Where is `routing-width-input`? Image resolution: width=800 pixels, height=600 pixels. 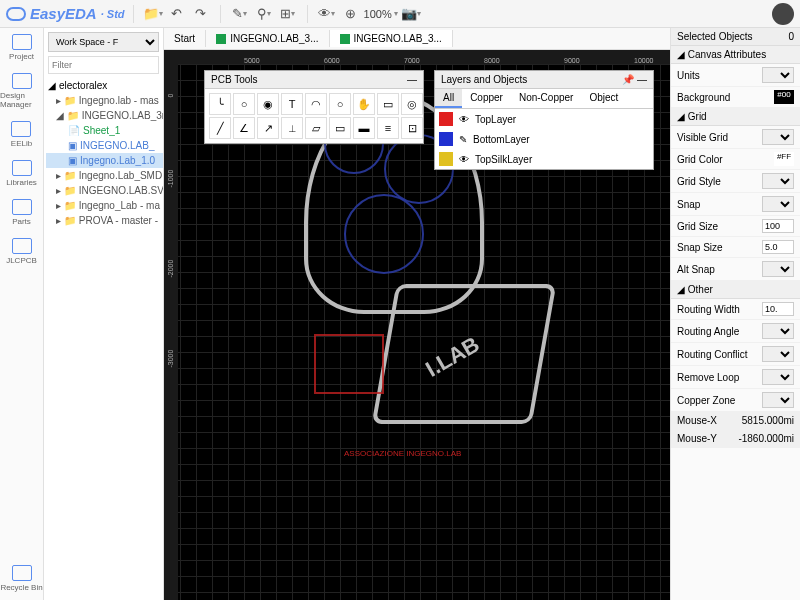
routing-width-input is located at coordinates (778, 309).